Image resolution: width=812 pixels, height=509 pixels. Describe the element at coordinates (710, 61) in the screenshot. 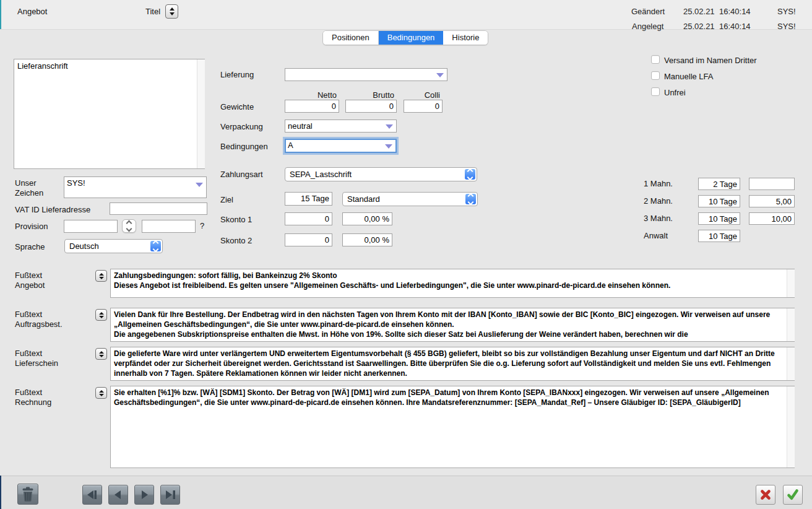

I see `checkbox-versand-dritter-label: Versand im Namen Dritter` at that location.